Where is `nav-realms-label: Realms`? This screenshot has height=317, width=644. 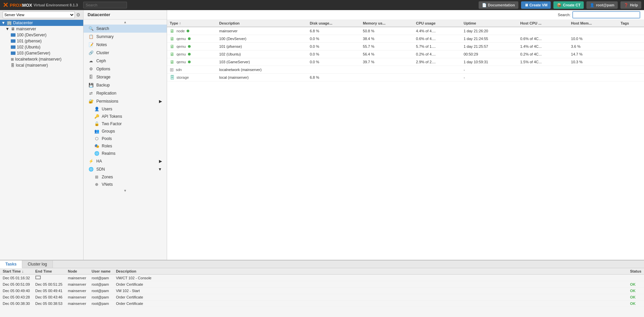 nav-realms-label: Realms is located at coordinates (108, 153).